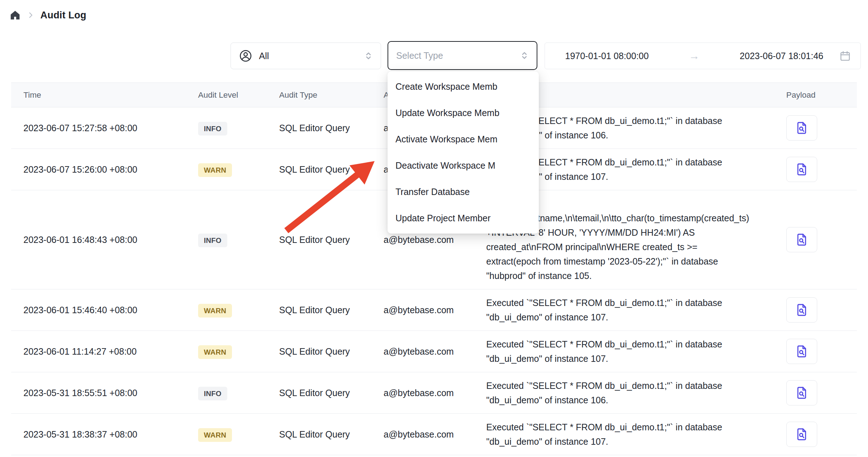 Image resolution: width=868 pixels, height=457 pixels. I want to click on dropdown-option: Update Project Member, so click(463, 218).